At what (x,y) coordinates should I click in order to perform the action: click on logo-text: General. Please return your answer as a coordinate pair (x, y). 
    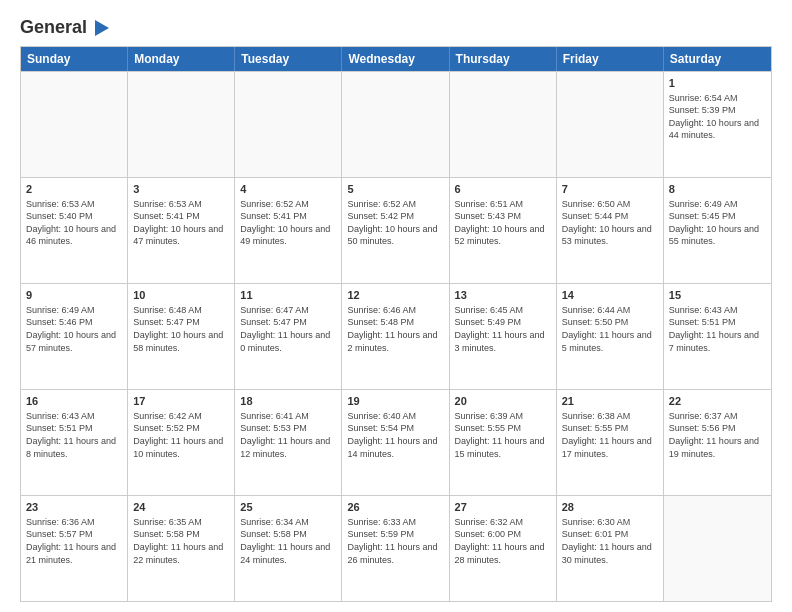
    Looking at the image, I should click on (64, 28).